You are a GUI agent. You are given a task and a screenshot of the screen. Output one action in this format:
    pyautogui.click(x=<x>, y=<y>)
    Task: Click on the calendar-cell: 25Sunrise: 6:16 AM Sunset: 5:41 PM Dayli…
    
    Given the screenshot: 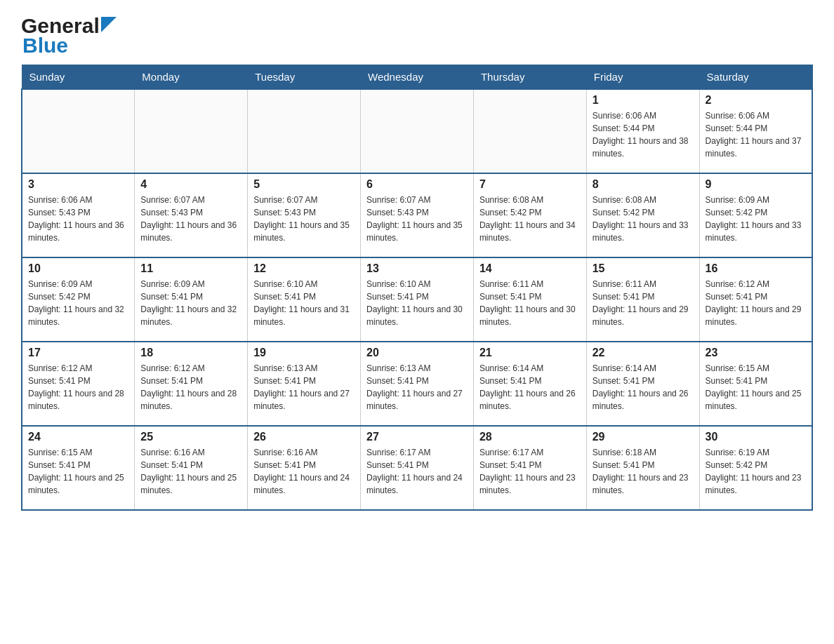 What is the action you would take?
    pyautogui.click(x=191, y=468)
    